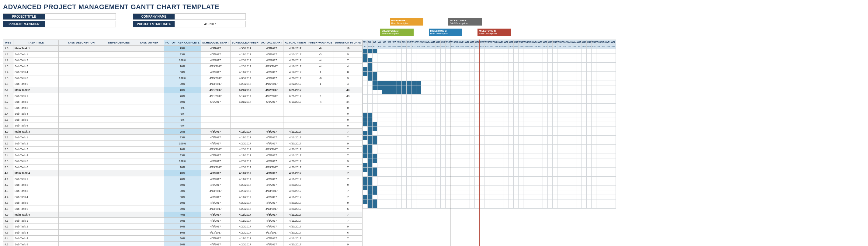 This screenshot has width=868, height=246. What do you see at coordinates (216, 90) in the screenshot?
I see `cell-ss: 4/21/2017` at bounding box center [216, 90].